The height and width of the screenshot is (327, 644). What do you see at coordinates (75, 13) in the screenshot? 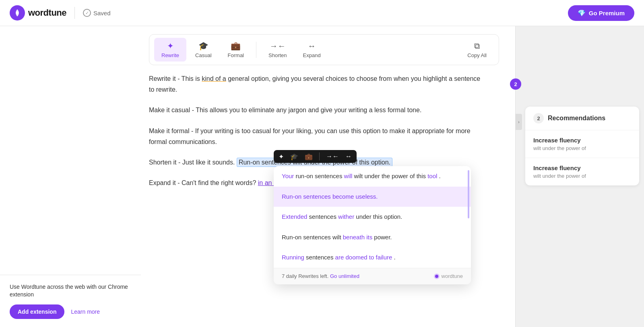
I see `header-divider` at bounding box center [75, 13].